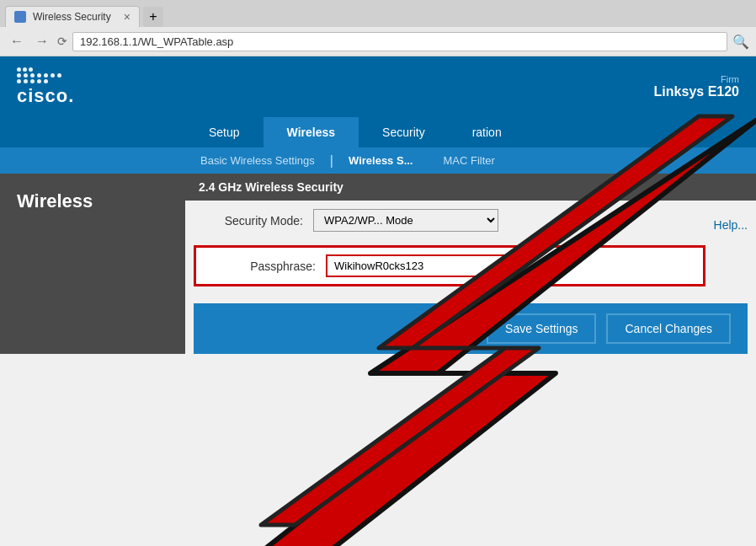 The image size is (756, 546). What do you see at coordinates (62, 41) in the screenshot?
I see `refresh-button: ⟳` at bounding box center [62, 41].